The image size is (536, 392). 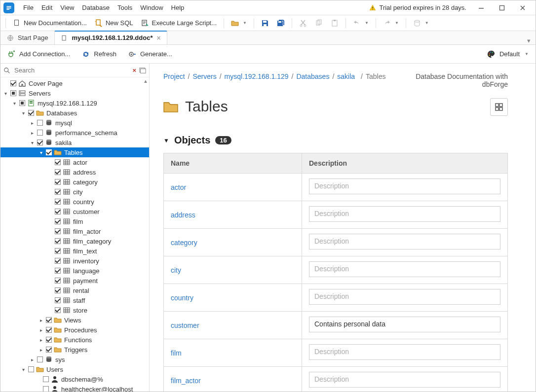 I want to click on search-clear-button: ×, so click(x=134, y=70).